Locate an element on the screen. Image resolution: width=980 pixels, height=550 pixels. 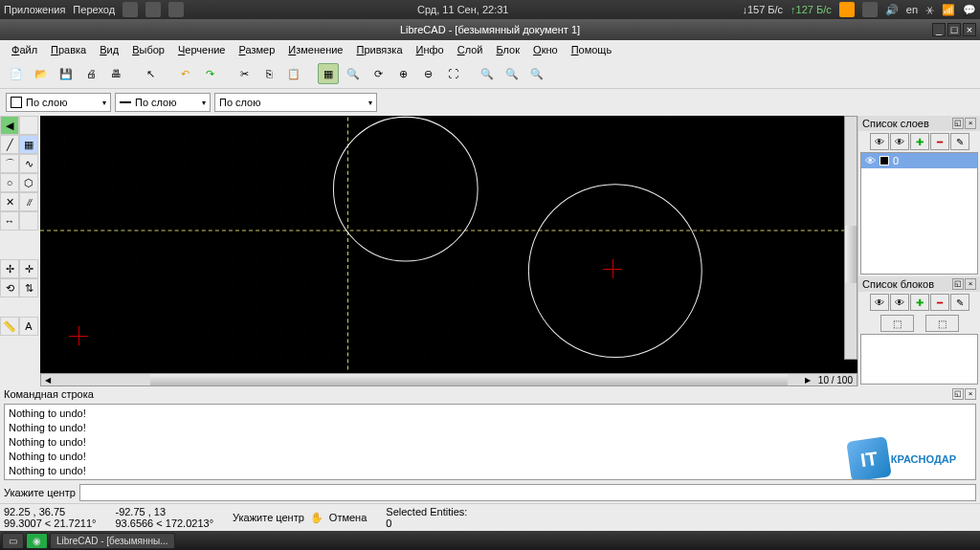
title-bar: LibreCAD - [безымянный документ 1] _ □ × is located at coordinates (490, 30).